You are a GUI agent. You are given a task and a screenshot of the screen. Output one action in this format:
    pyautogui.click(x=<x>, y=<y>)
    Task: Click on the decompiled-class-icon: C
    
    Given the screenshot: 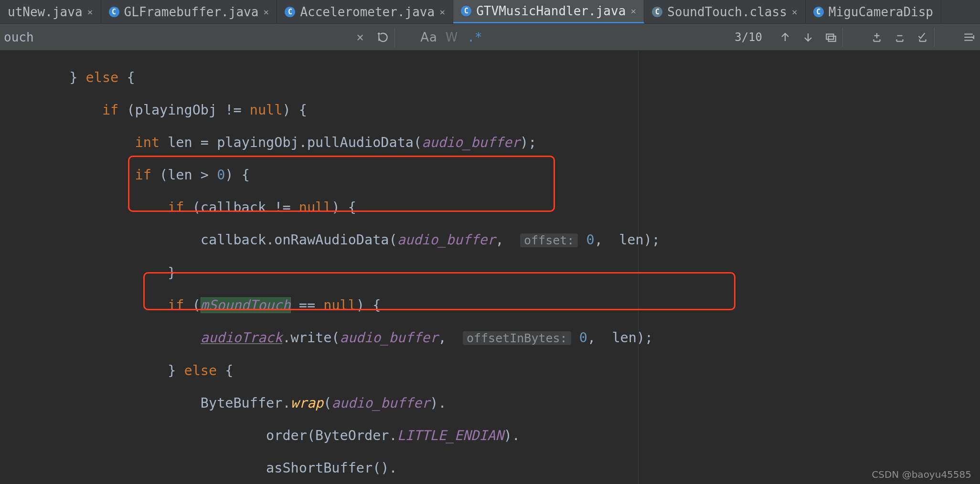 What is the action you would take?
    pyautogui.click(x=657, y=12)
    